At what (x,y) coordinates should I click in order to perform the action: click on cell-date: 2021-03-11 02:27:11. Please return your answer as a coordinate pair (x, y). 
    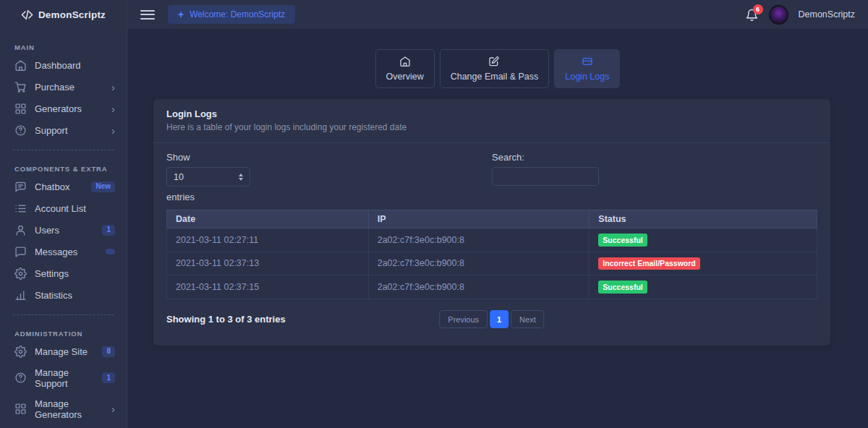
    Looking at the image, I should click on (268, 240).